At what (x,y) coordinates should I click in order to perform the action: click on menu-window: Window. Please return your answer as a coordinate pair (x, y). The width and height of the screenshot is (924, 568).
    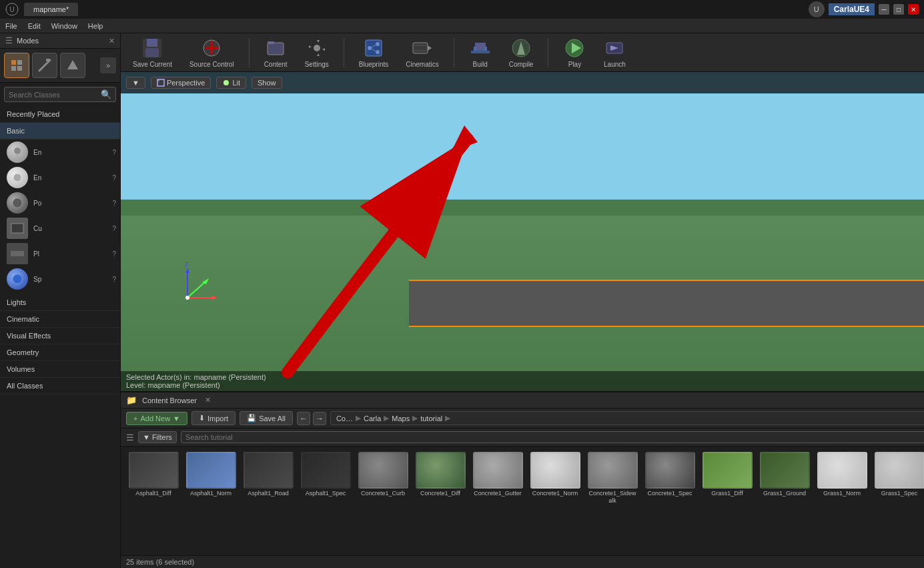
    Looking at the image, I should click on (64, 26).